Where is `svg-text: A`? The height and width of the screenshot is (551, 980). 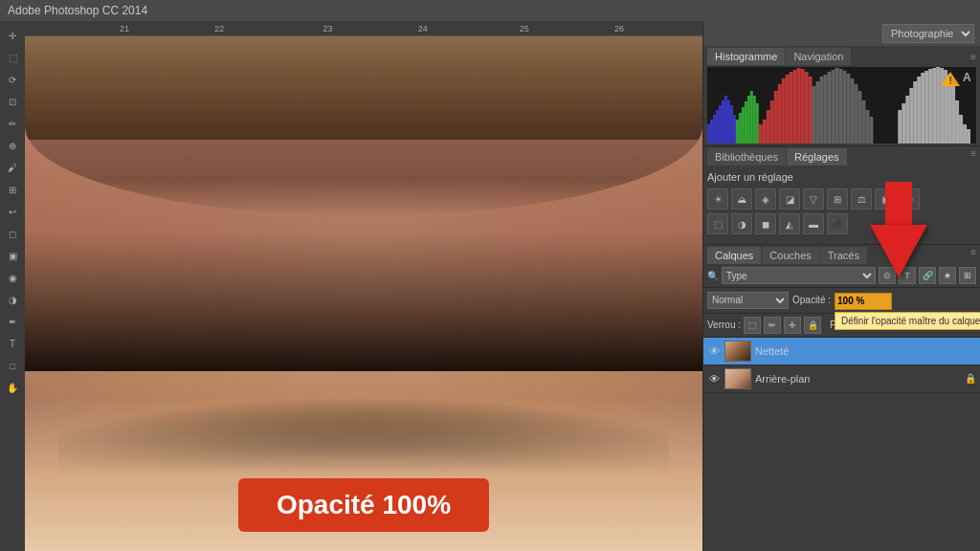 svg-text: A is located at coordinates (967, 77).